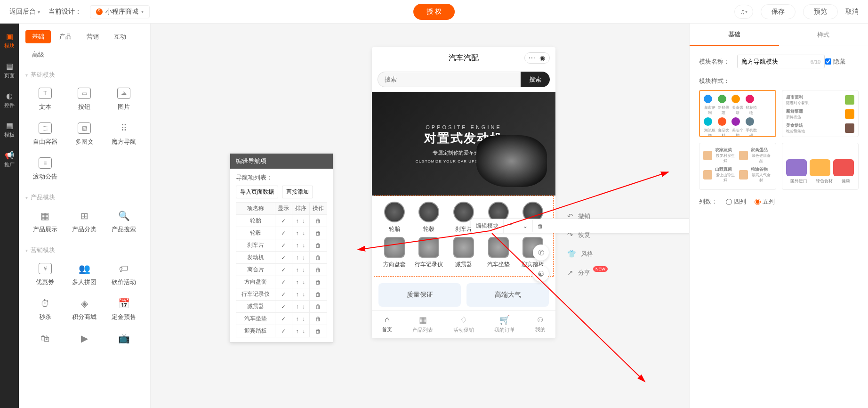 Image resolution: width=868 pixels, height=408 pixels. What do you see at coordinates (588, 216) in the screenshot?
I see `undo-button: ↶撤销` at bounding box center [588, 216].